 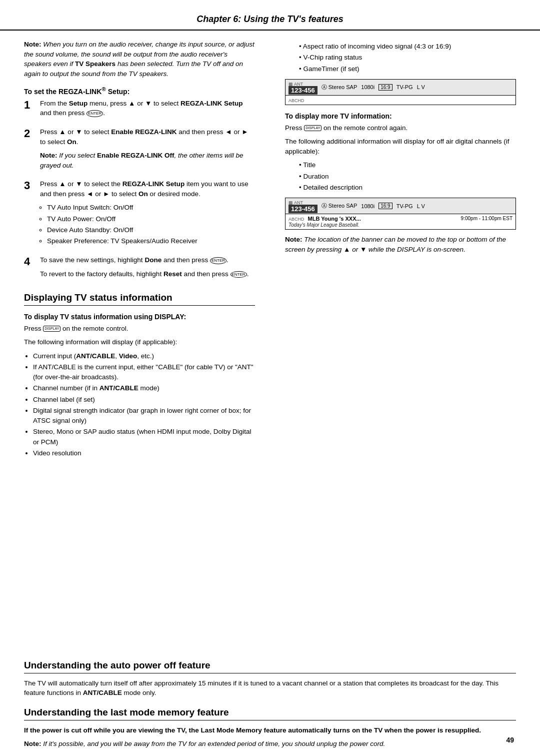 What do you see at coordinates (270, 703) in the screenshot?
I see `full-width-sections: Understanding the auto power off feature…` at bounding box center [270, 703].